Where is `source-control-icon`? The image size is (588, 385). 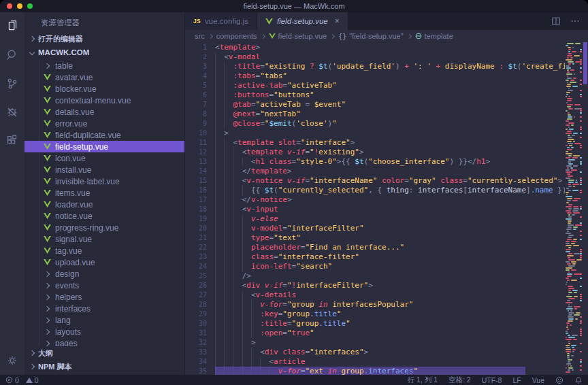
source-control-icon is located at coordinates (12, 84).